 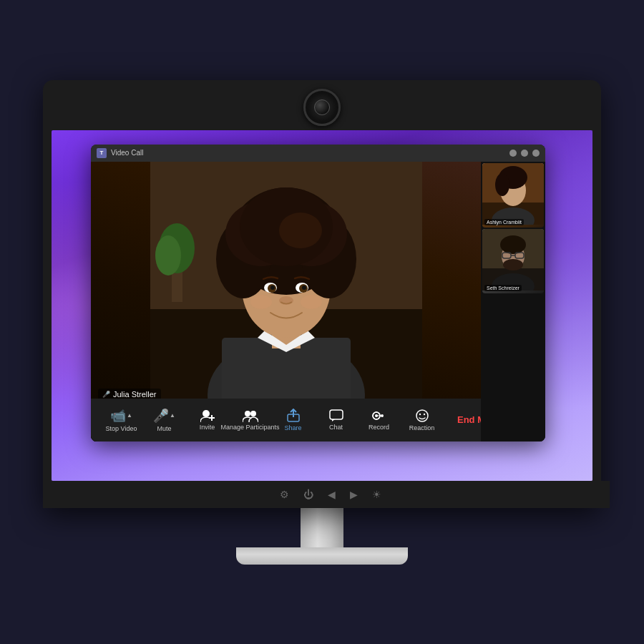 What do you see at coordinates (353, 494) in the screenshot?
I see `next-icon: ▶` at bounding box center [353, 494].